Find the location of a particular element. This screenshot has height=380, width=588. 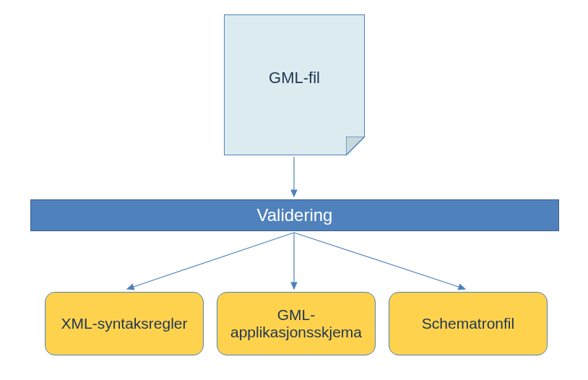

node-validering: Validering is located at coordinates (295, 215).